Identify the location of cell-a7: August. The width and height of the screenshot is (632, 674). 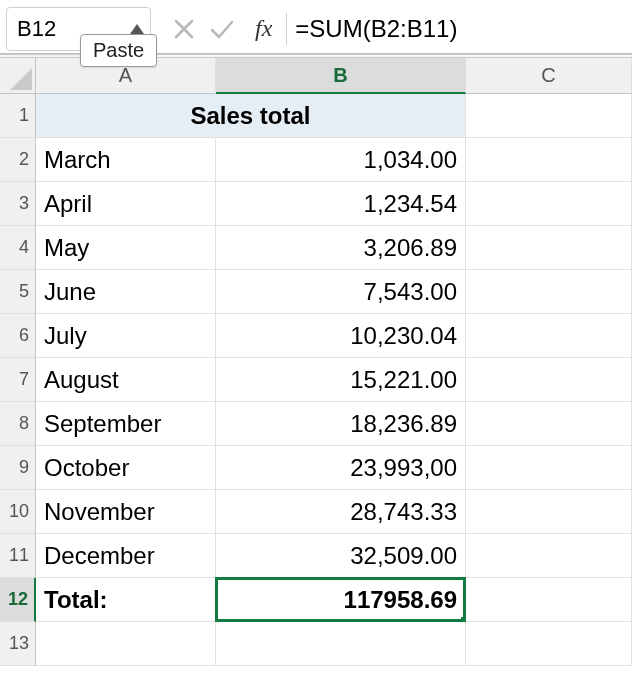
(126, 380).